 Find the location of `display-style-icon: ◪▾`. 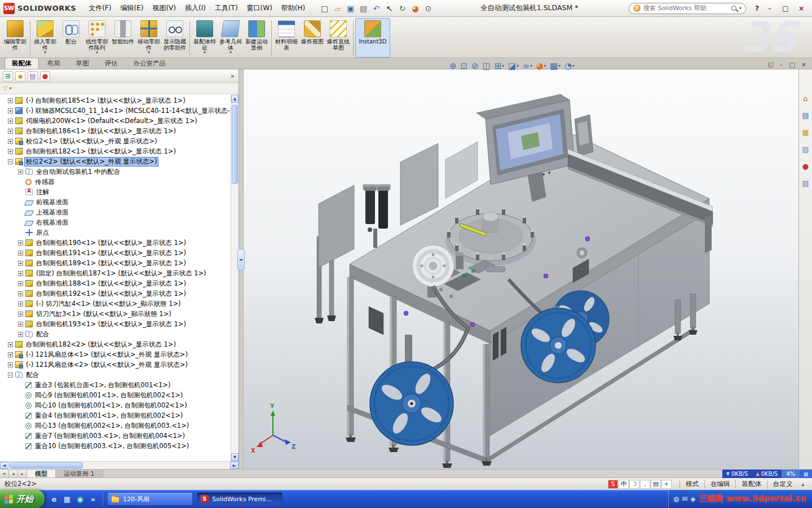

display-style-icon: ◪▾ is located at coordinates (513, 66).